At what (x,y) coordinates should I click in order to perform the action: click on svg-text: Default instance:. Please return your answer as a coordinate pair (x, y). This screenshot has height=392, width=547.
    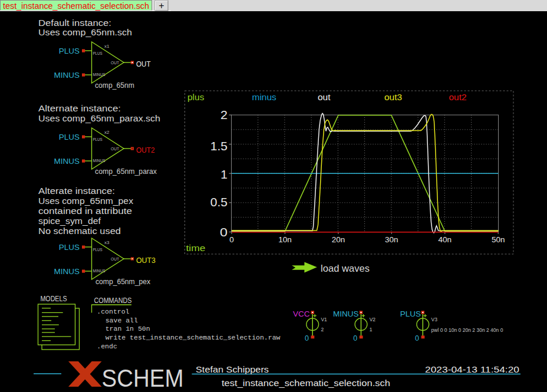
    Looking at the image, I should click on (75, 23).